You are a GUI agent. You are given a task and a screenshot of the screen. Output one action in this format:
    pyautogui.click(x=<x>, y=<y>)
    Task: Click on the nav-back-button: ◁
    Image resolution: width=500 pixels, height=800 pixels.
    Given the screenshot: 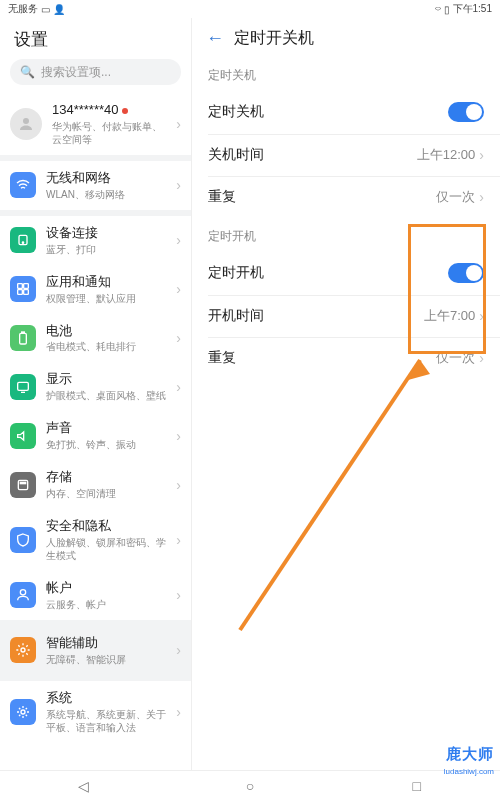 What is the action you would take?
    pyautogui.click(x=83, y=786)
    